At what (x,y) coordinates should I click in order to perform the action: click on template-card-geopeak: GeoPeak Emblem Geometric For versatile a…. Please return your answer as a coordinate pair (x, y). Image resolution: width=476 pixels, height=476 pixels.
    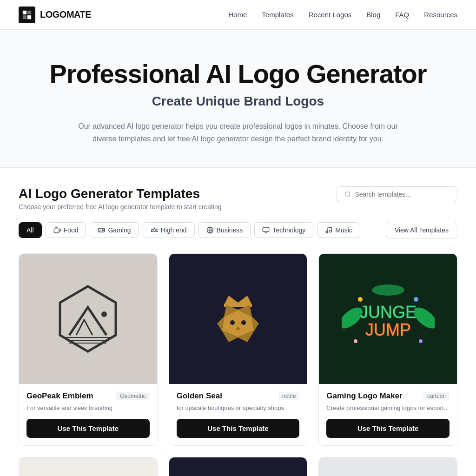
    Looking at the image, I should click on (88, 350).